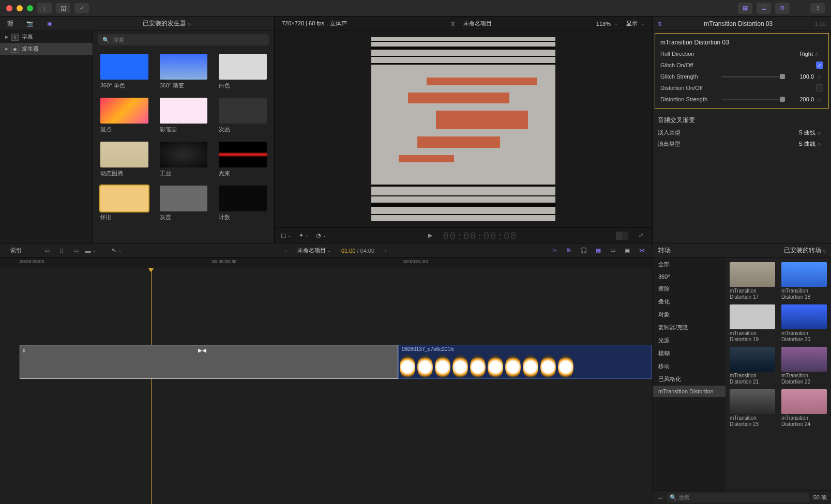  Describe the element at coordinates (124, 71) in the screenshot. I see `generator-thumb: 360° 单色` at that location.